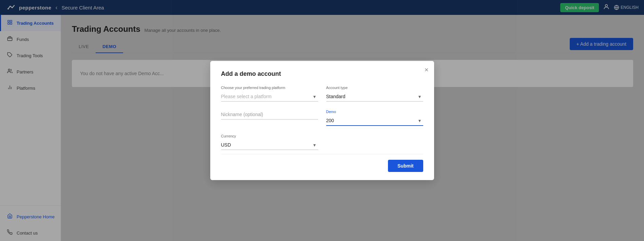 The height and width of the screenshot is (241, 644). I want to click on demo-balance-label: Demo, so click(375, 112).